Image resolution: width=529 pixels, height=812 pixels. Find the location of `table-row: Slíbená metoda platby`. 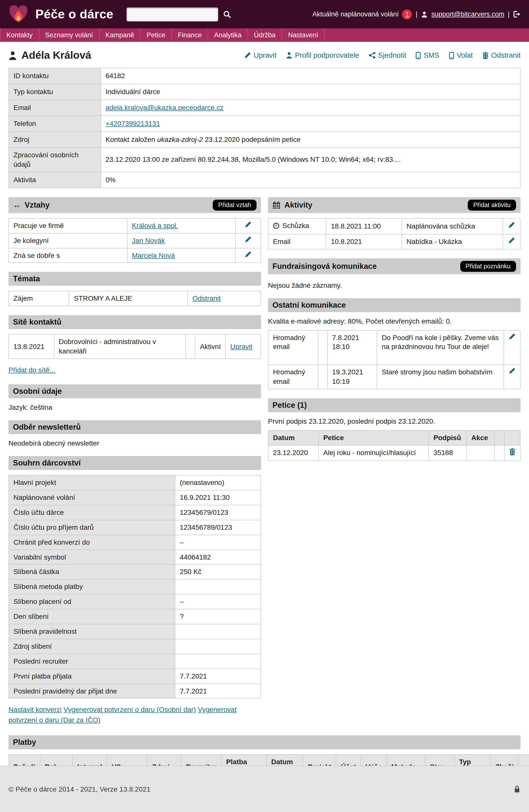

table-row: Slíbená metoda platby is located at coordinates (135, 587).